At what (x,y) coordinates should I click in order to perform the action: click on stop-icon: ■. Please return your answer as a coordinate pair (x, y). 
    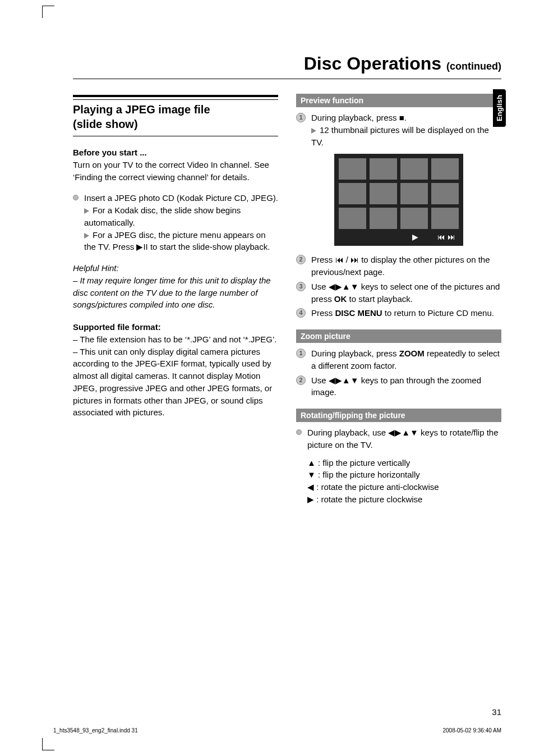
    Looking at the image, I should click on (402, 118).